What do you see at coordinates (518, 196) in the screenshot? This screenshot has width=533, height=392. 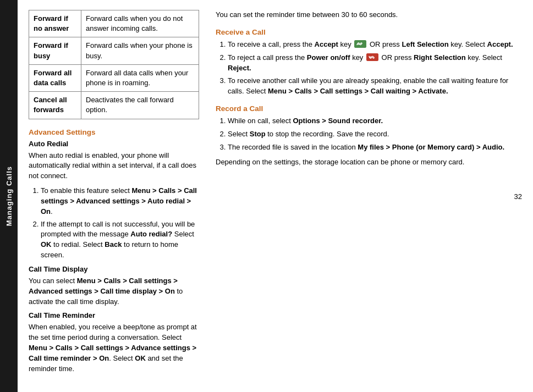 I see `page-number: 32` at bounding box center [518, 196].